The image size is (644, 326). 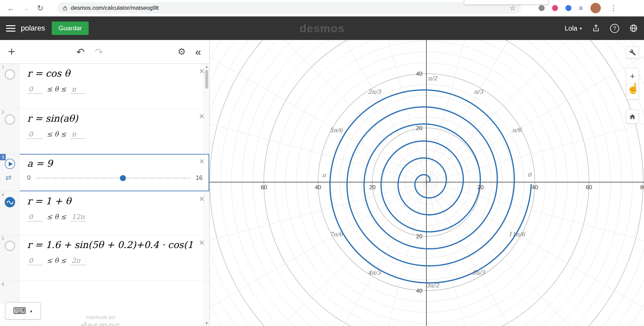 I want to click on home-button, so click(x=633, y=117).